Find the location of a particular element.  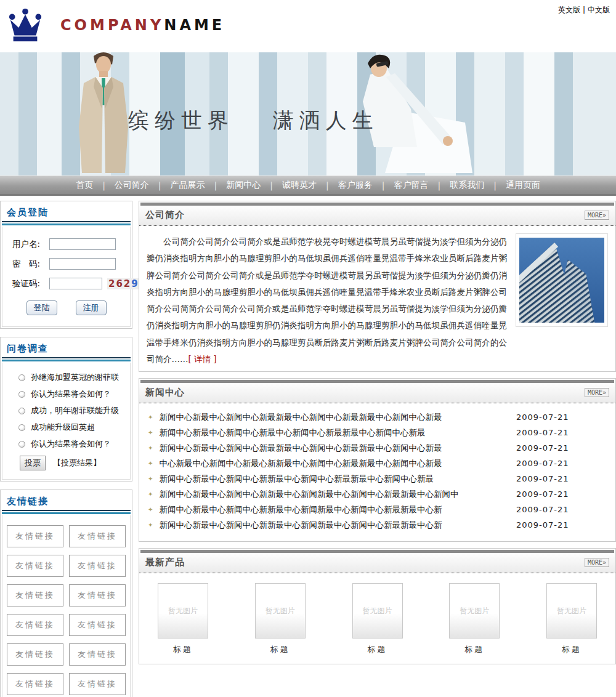

nav-item-jobs: 诚聘英才 is located at coordinates (299, 185).